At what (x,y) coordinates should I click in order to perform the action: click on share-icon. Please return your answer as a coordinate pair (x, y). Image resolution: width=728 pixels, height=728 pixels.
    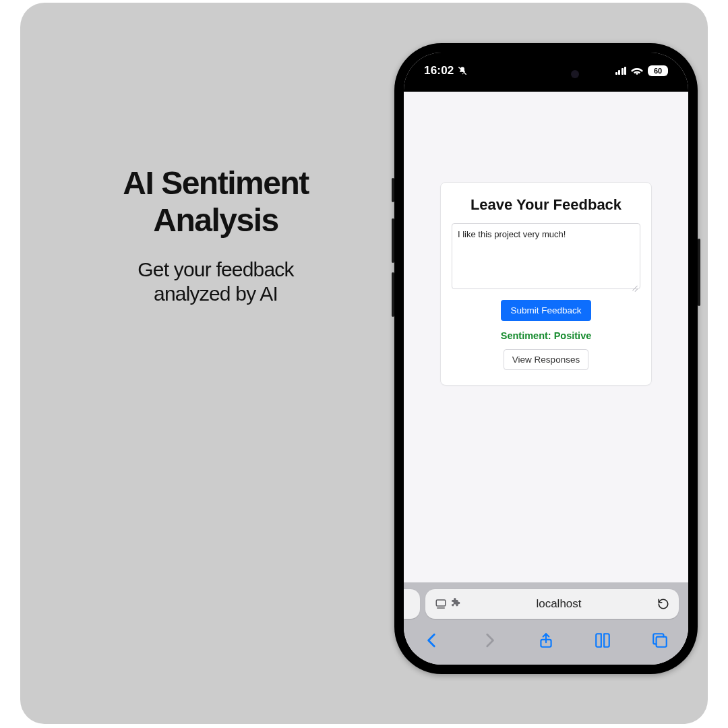
    Looking at the image, I should click on (546, 640).